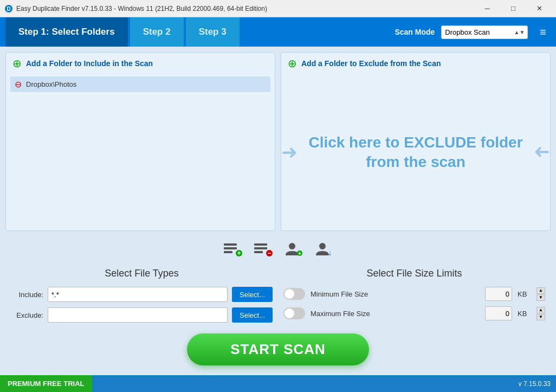  Describe the element at coordinates (484, 33) in the screenshot. I see `scan-mode-select: Dropbox Scan Standard Scan Audio Scan Im…` at that location.